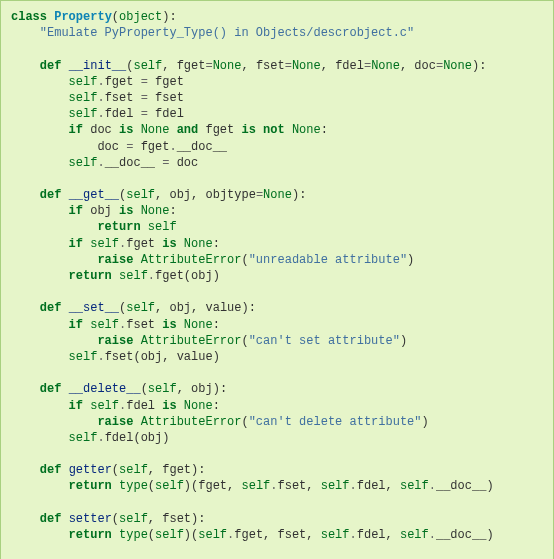 The width and height of the screenshot is (554, 559). I want to click on method-getter: getter, so click(90, 470).